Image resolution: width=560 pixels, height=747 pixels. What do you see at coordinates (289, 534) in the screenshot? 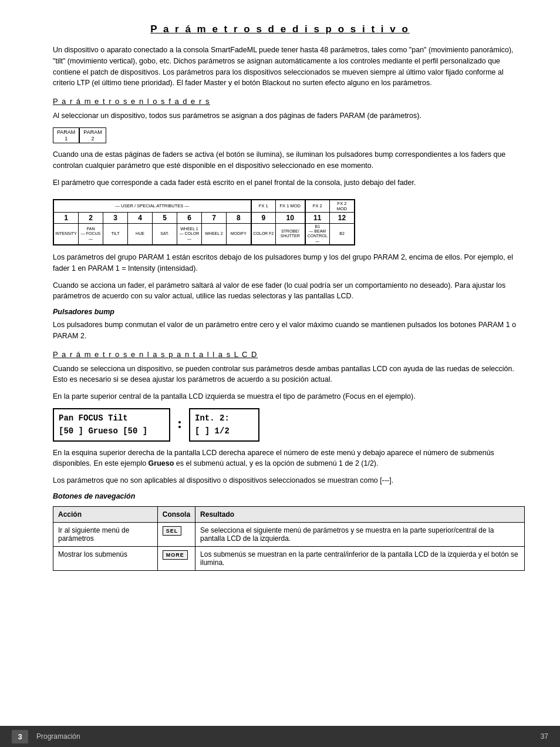
I see `table-row: Ir al siguiente menú de parámetros SEL S…` at bounding box center [289, 534].